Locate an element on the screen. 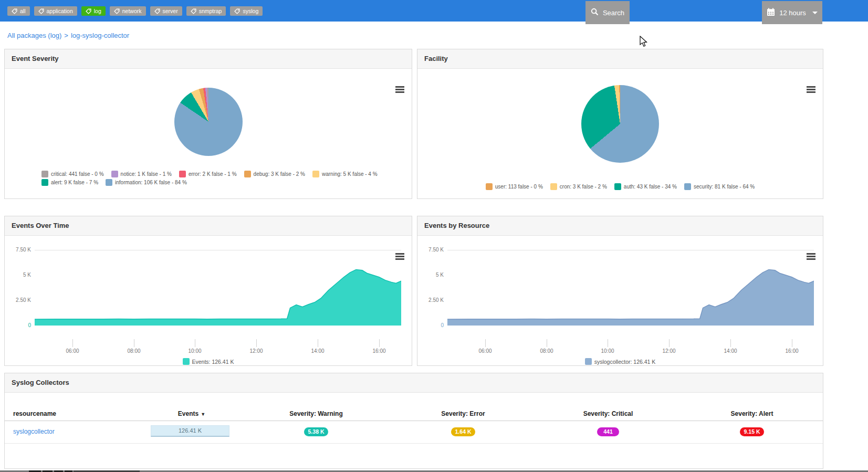 This screenshot has height=472, width=868. series-legend: Events: 126.41 K is located at coordinates (208, 361).